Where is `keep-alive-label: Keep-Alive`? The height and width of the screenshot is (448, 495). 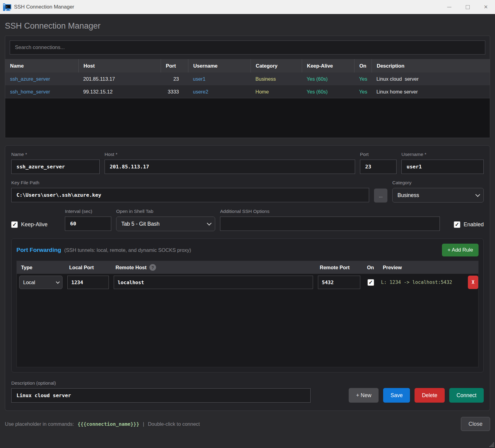 keep-alive-label: Keep-Alive is located at coordinates (34, 225).